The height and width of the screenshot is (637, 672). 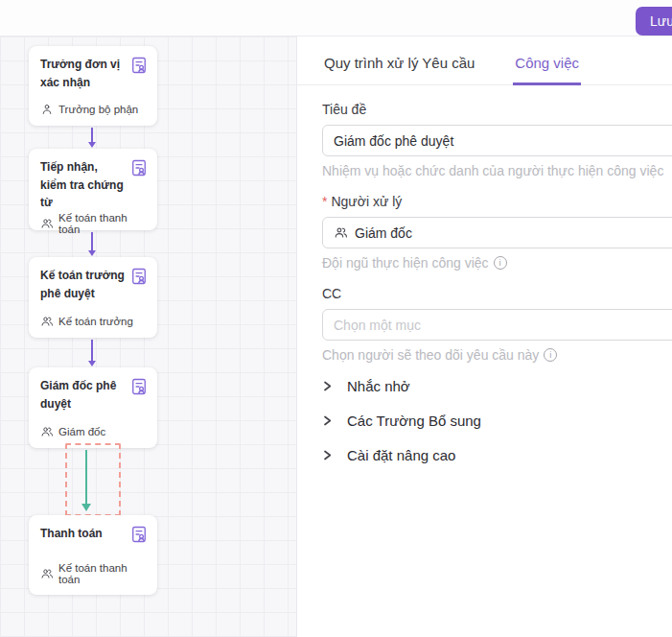 I want to click on title-label: Tiêu đề, so click(x=497, y=109).